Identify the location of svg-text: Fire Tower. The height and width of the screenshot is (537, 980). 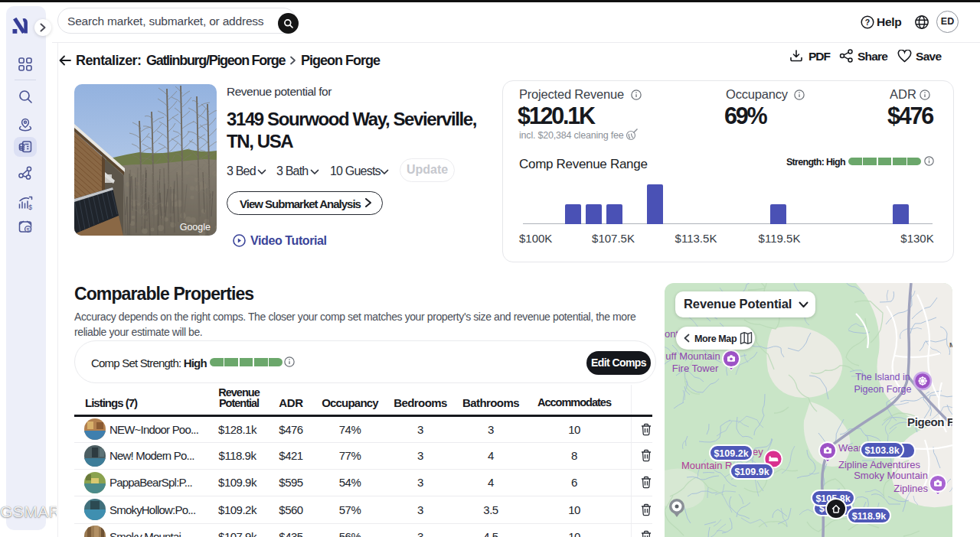
(695, 369).